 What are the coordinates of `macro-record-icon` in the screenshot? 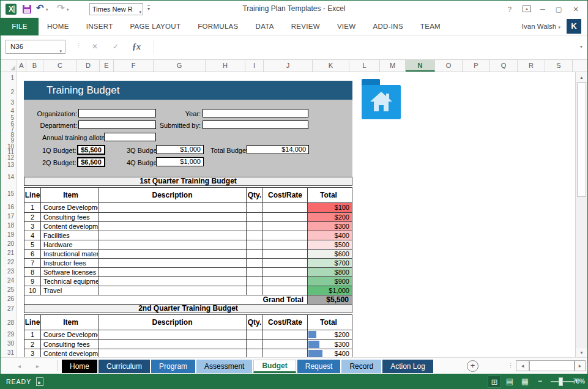 It's located at (40, 382).